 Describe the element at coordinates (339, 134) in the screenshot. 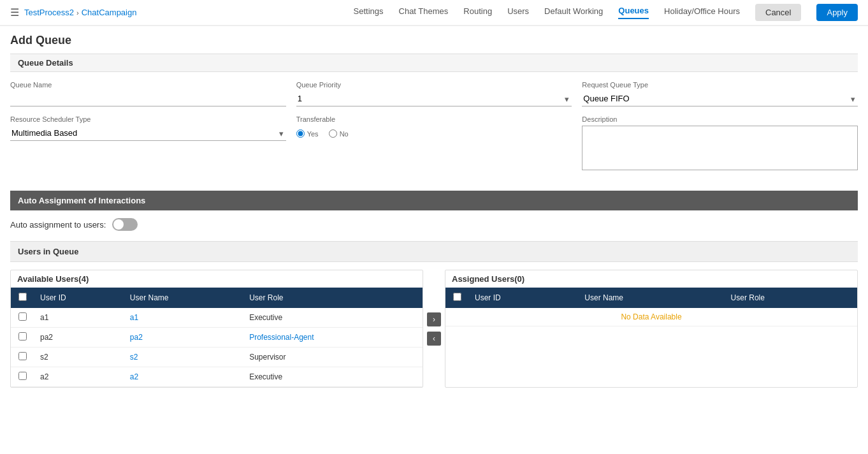

I see `transferable-no-option: No` at that location.